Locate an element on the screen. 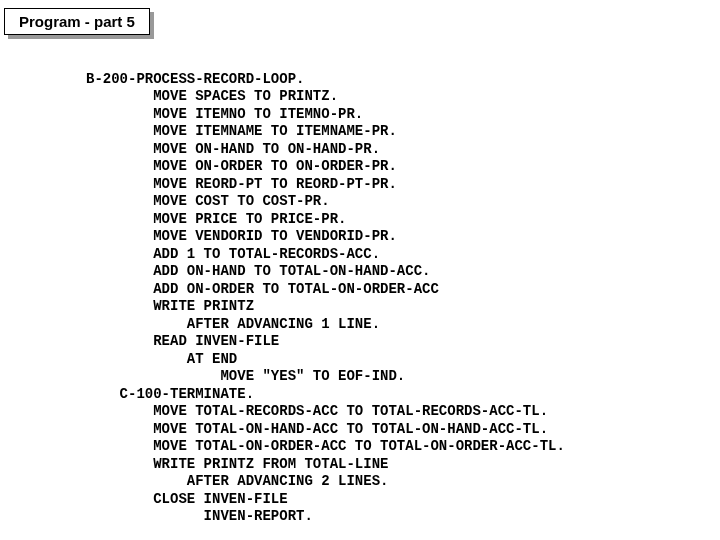  code-line: MOVE "YES" TO EOF-IND. is located at coordinates (246, 376).